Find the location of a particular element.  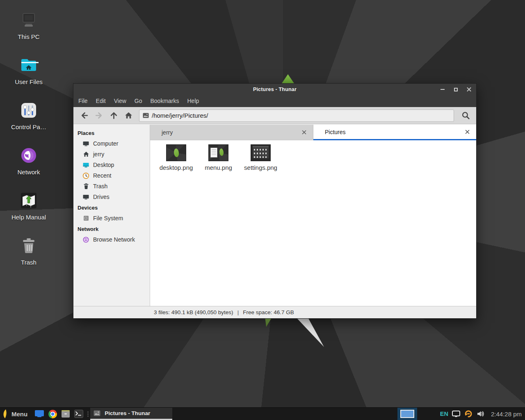

sidebar-item-recent: Recent is located at coordinates (112, 176).